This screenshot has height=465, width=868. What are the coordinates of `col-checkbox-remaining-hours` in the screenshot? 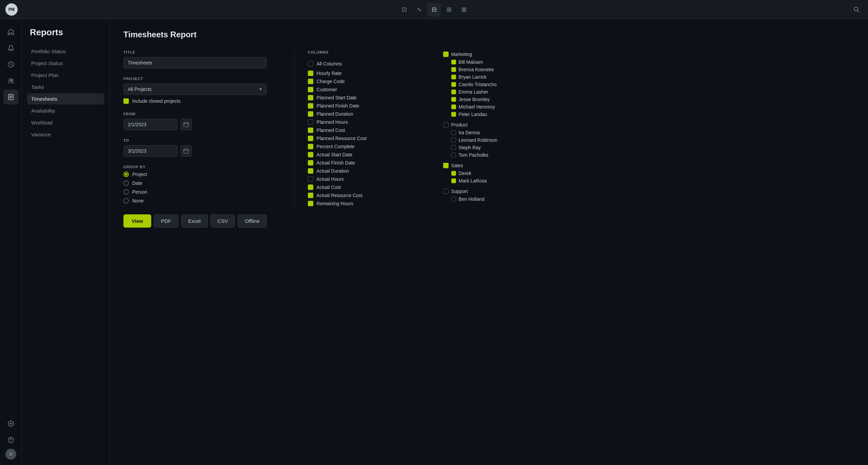 It's located at (311, 204).